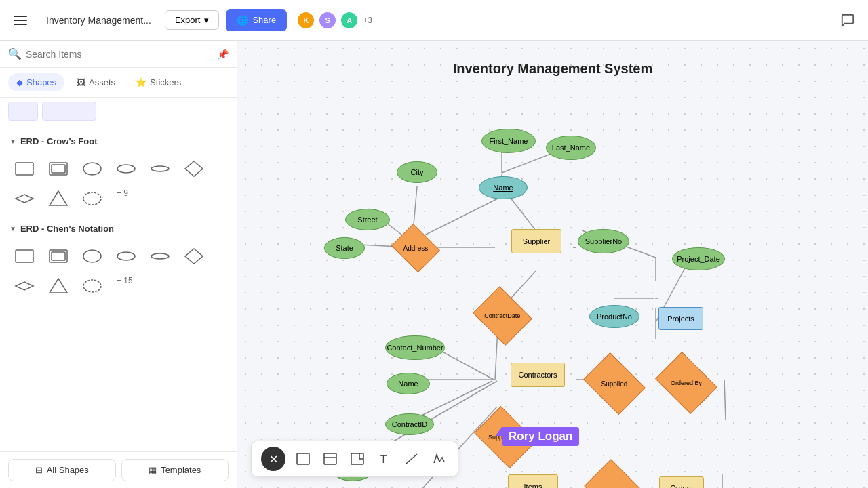 This screenshot has height=488, width=868. Describe the element at coordinates (417, 172) in the screenshot. I see `node-city: City` at that location.